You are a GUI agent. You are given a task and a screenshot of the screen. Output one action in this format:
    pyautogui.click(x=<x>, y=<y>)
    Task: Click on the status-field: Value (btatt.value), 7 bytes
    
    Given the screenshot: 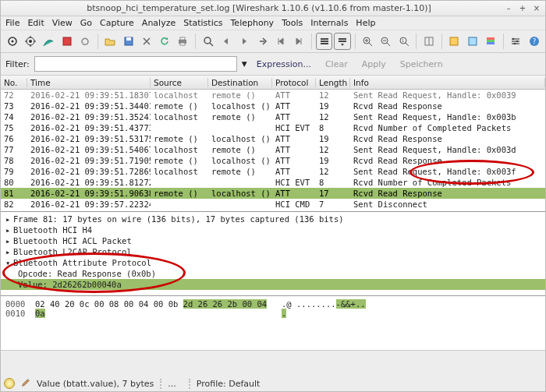 What is the action you would take?
    pyautogui.click(x=95, y=383)
    